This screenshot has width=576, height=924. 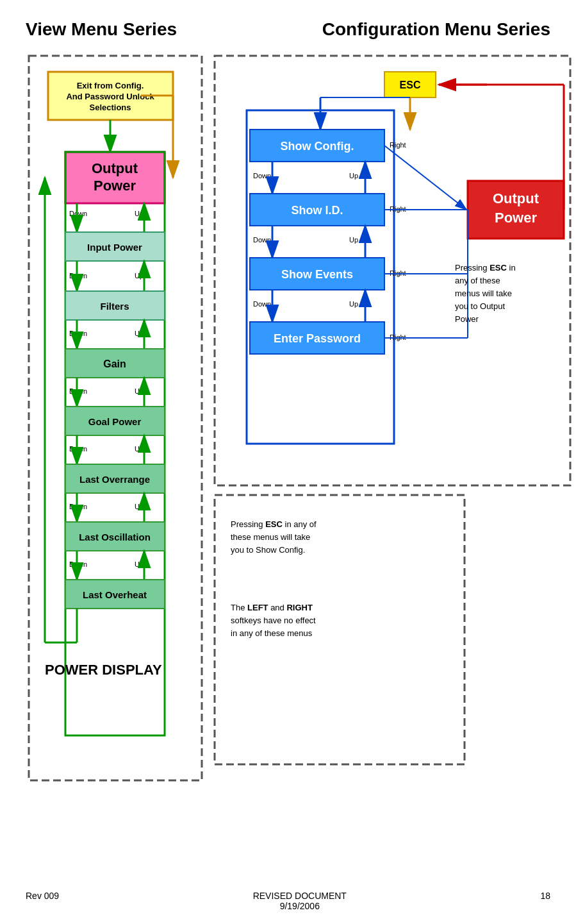 What do you see at coordinates (288, 33) in the screenshot?
I see `header: View Menu Series Configuration Menu Seri…` at bounding box center [288, 33].